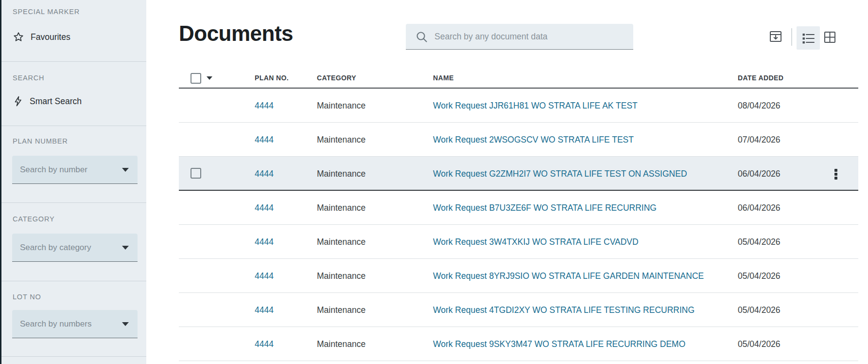 Image resolution: width=868 pixels, height=364 pixels. I want to click on lightning-bolt-icon, so click(18, 101).